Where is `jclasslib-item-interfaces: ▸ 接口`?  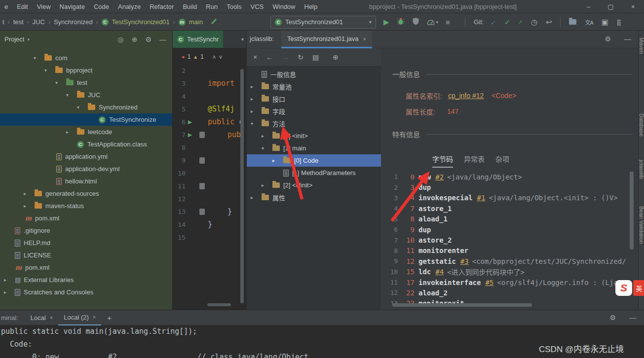
jclasslib-item-interfaces: ▸ 接口 is located at coordinates (314, 99).